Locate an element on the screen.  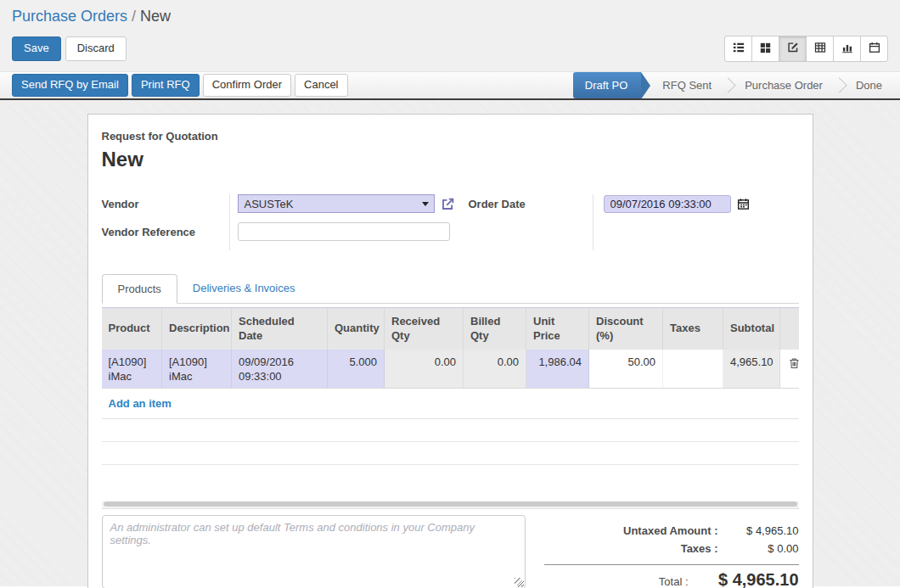
add-an-item-link: Add an item is located at coordinates (140, 404).